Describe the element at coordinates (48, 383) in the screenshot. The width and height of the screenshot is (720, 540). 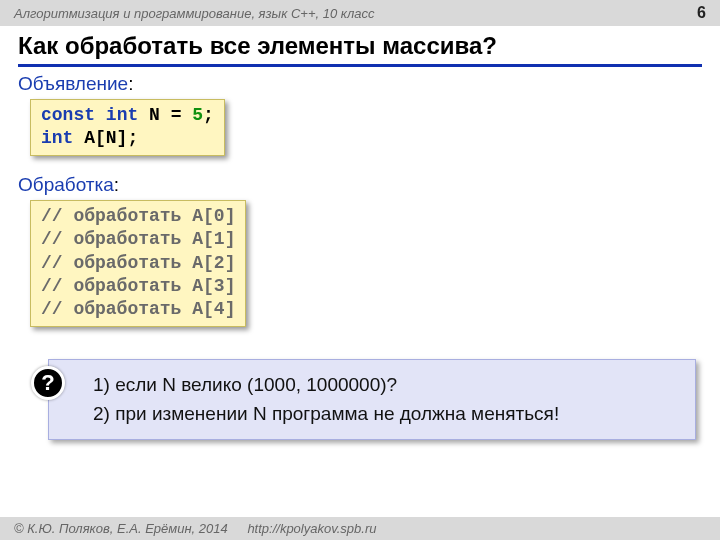
I see `question-mark-icon: ?` at that location.